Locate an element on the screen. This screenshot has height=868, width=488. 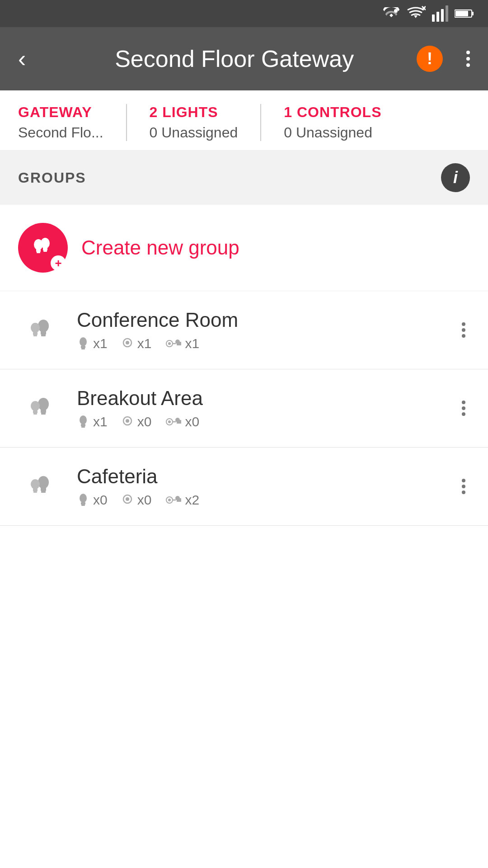
tab-gateway: GATEWAY Second Flo... is located at coordinates (61, 123).